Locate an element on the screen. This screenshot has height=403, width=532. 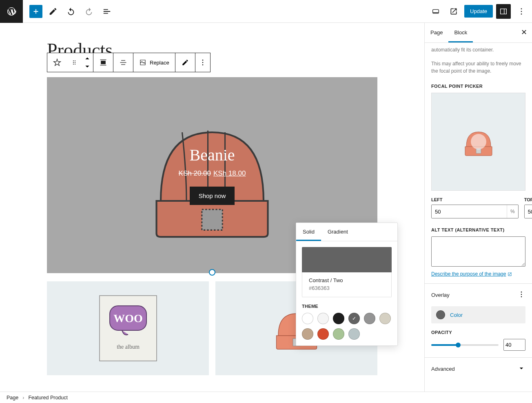
top-label: TOP is located at coordinates (528, 200).